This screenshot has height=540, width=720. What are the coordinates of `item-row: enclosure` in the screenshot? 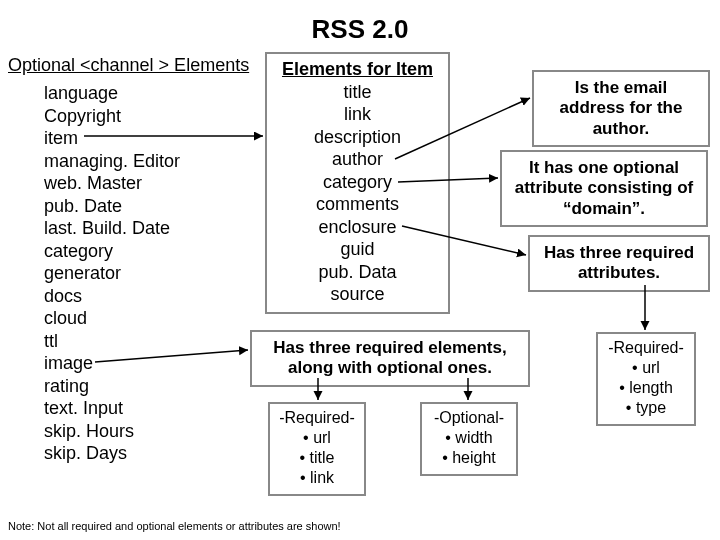 It's located at (358, 228).